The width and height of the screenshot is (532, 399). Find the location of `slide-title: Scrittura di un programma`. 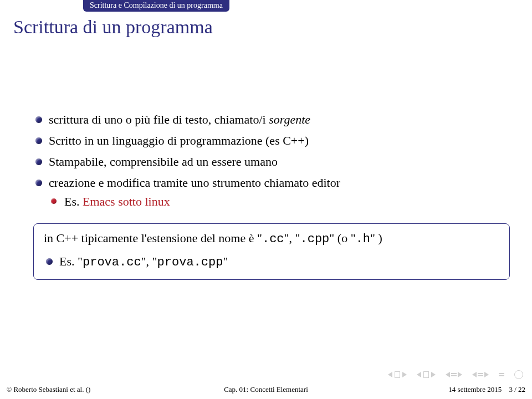

slide-title: Scrittura di un programma is located at coordinates (113, 27).